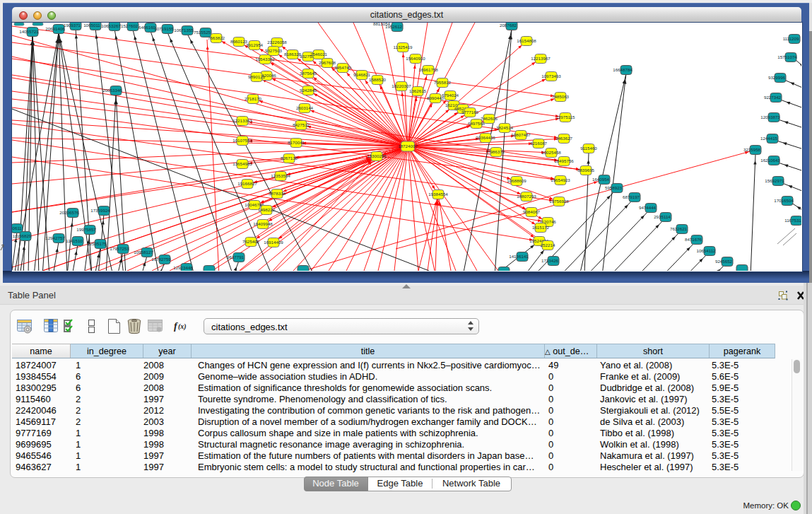 This screenshot has width=812, height=514. What do you see at coordinates (55, 28) in the screenshot?
I see `svg-text: 20691406` at bounding box center [55, 28].